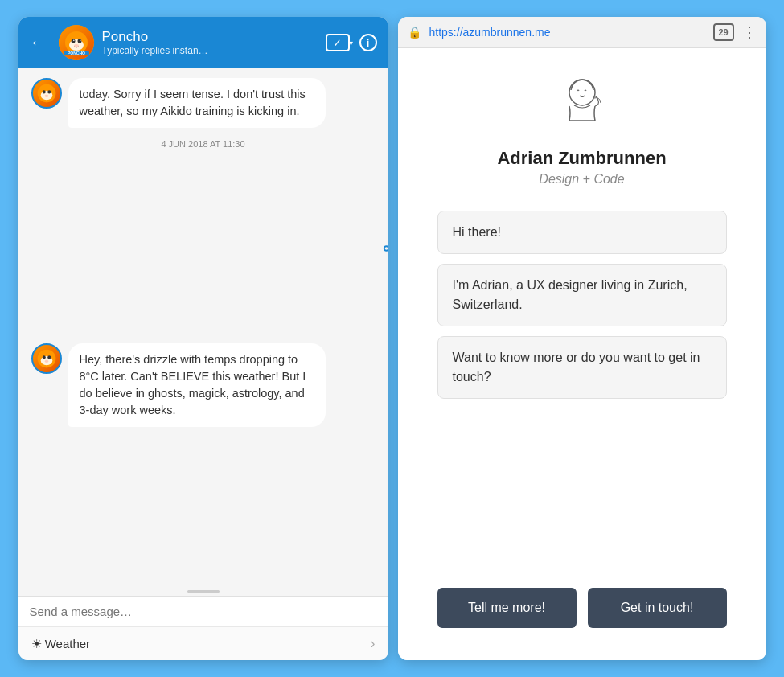 This screenshot has width=784, height=677. What do you see at coordinates (582, 32) in the screenshot?
I see `browser-bar: 🔒 https://azumbrunnen.me 29 ⋮` at bounding box center [582, 32].